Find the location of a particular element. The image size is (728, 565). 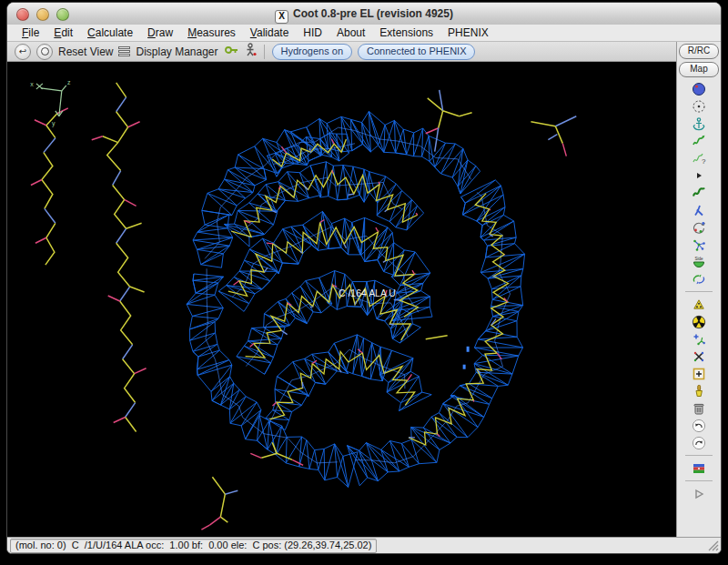

x11-app-icon: X is located at coordinates (282, 16).